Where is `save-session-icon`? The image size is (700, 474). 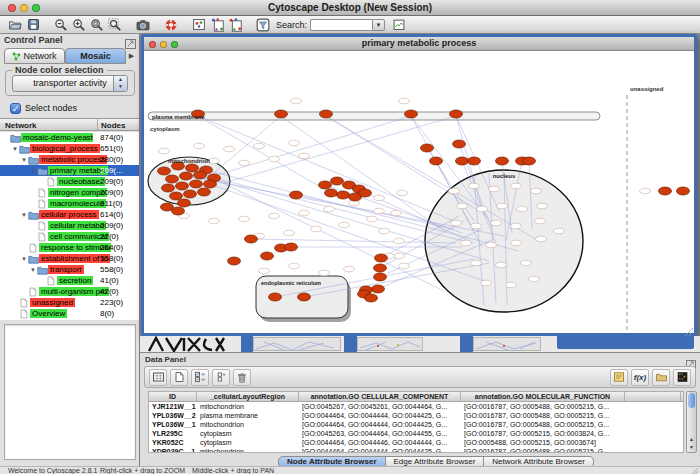
save-session-icon is located at coordinates (33, 24).